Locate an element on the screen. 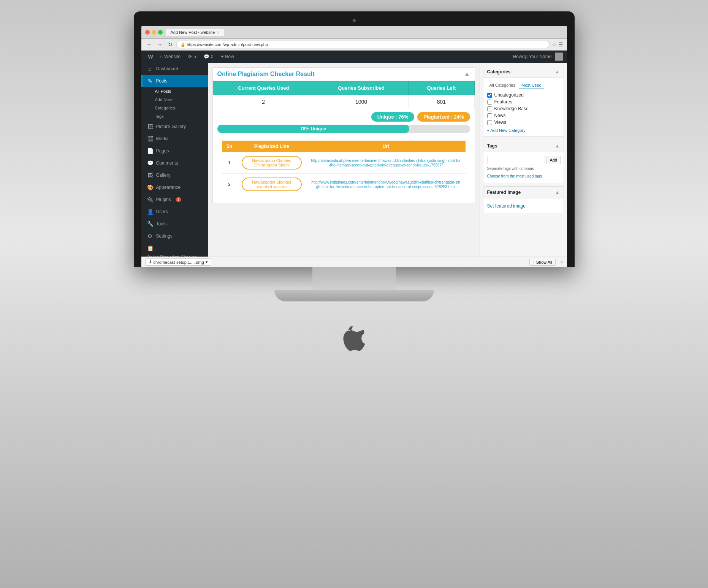  tag-add-button: Add is located at coordinates (554, 160).